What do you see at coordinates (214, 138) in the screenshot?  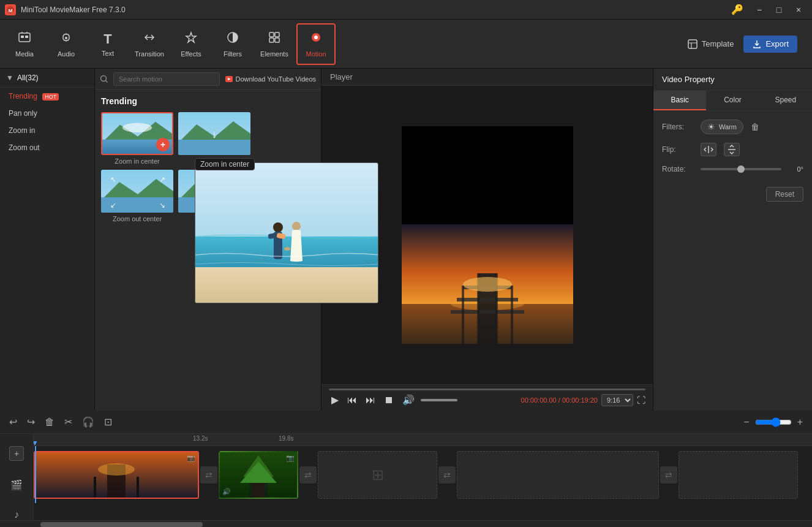 I see `motion-item-2: ↓` at bounding box center [214, 138].